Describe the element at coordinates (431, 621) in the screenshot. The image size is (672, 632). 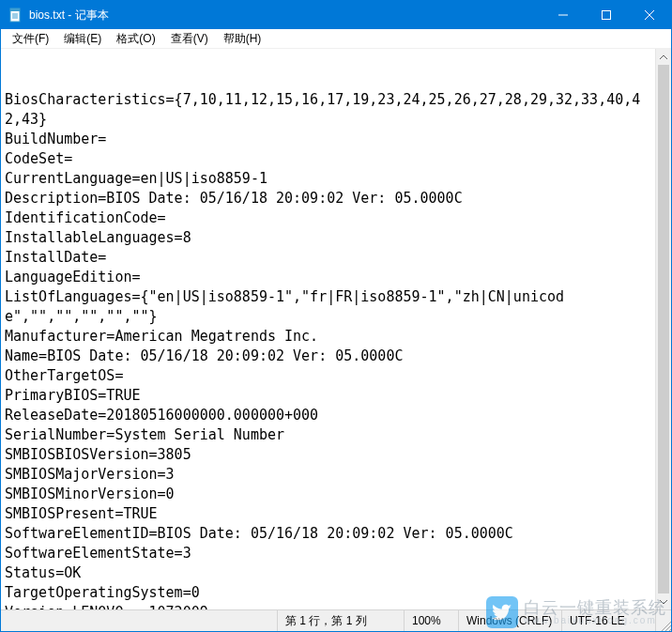
I see `status-zoom: 100%` at that location.